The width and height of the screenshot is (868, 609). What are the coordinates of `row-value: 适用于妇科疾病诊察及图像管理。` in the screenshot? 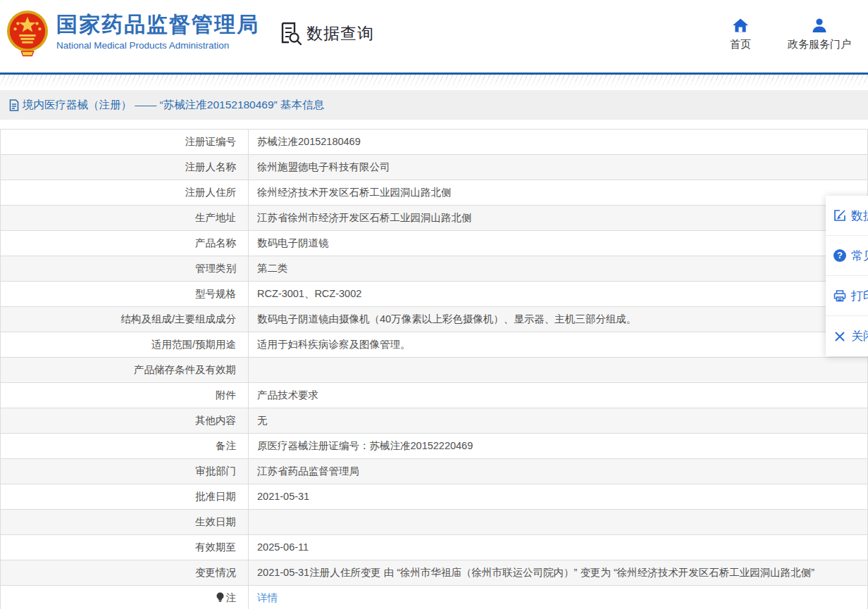 It's located at (558, 345).